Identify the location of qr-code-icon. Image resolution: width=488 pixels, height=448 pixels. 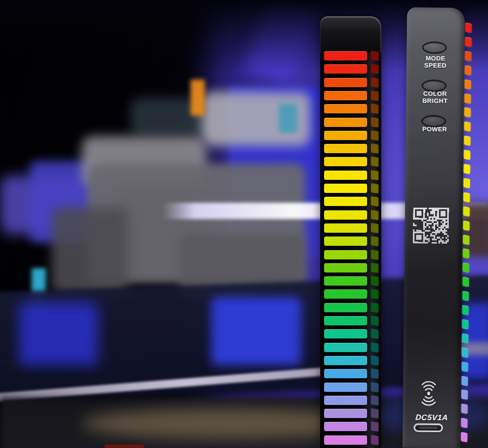
(431, 226).